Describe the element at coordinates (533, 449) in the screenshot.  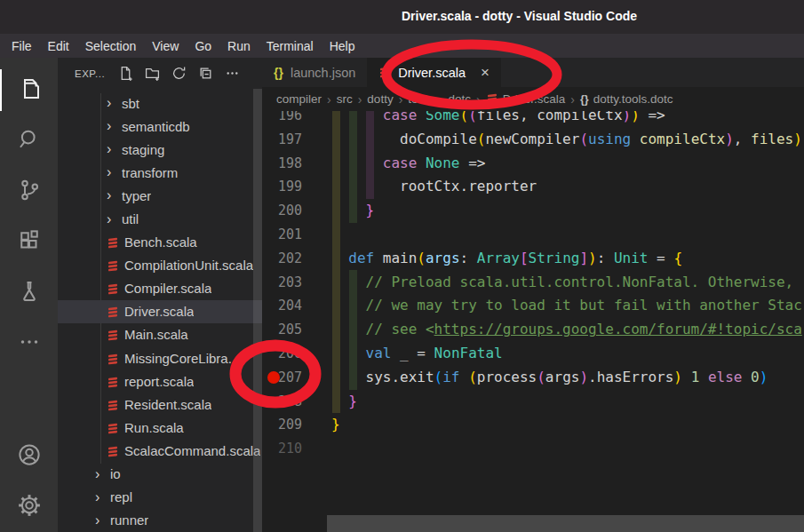
I see `code-line-210: 210` at that location.